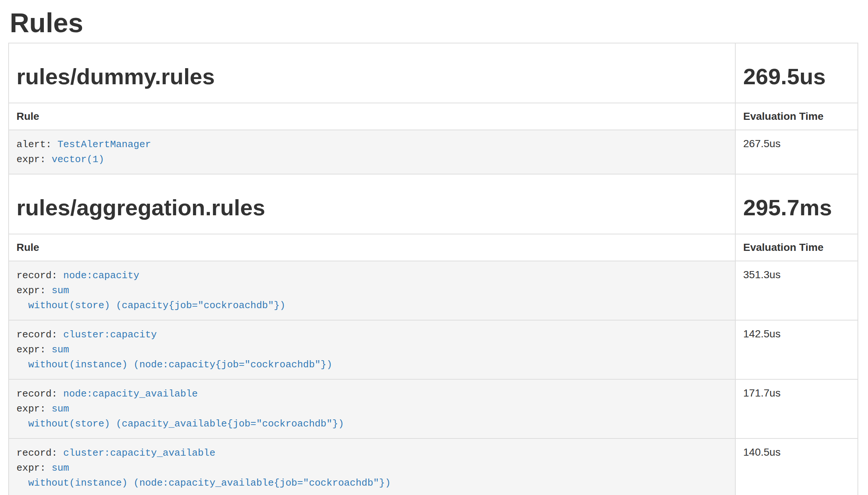 Image resolution: width=868 pixels, height=495 pixels. What do you see at coordinates (797, 208) in the screenshot?
I see `group-eval-total: 295.7ms` at bounding box center [797, 208].